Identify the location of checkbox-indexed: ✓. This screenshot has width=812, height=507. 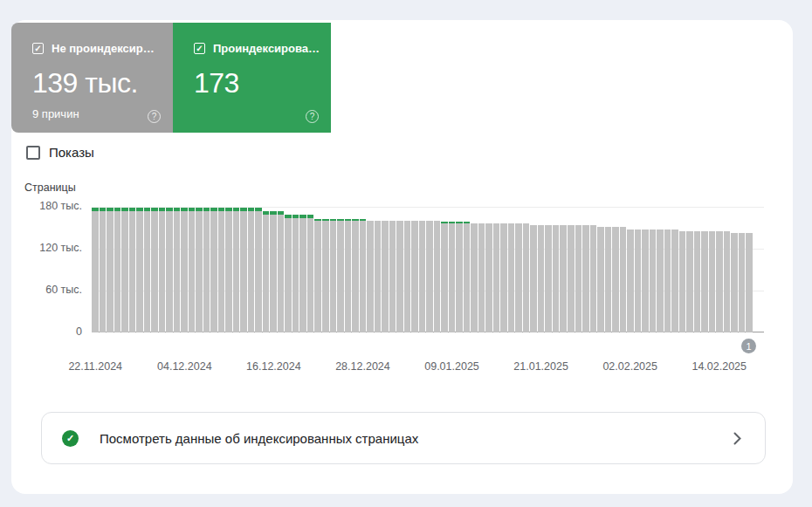
(199, 49).